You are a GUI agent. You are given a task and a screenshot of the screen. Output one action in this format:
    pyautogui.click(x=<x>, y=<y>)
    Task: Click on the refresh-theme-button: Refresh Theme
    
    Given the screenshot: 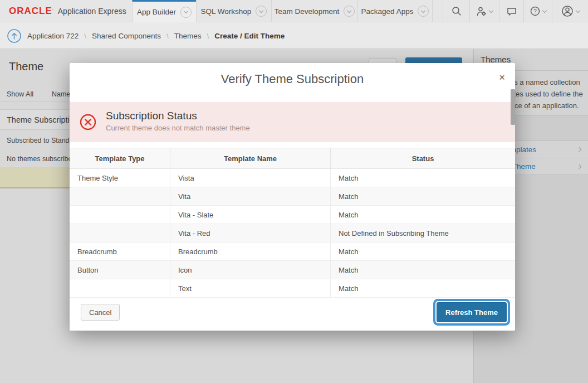 What is the action you would take?
    pyautogui.click(x=472, y=312)
    